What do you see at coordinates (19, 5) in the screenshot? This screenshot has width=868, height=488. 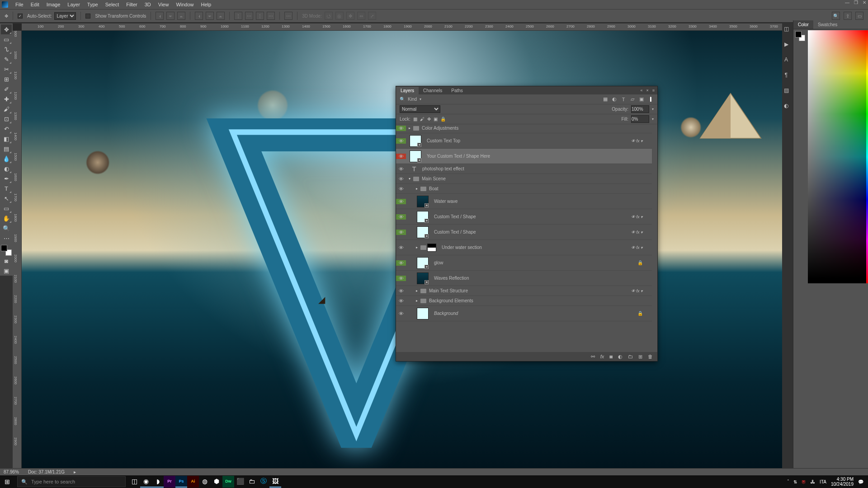 I see `menu-file: File` at bounding box center [19, 5].